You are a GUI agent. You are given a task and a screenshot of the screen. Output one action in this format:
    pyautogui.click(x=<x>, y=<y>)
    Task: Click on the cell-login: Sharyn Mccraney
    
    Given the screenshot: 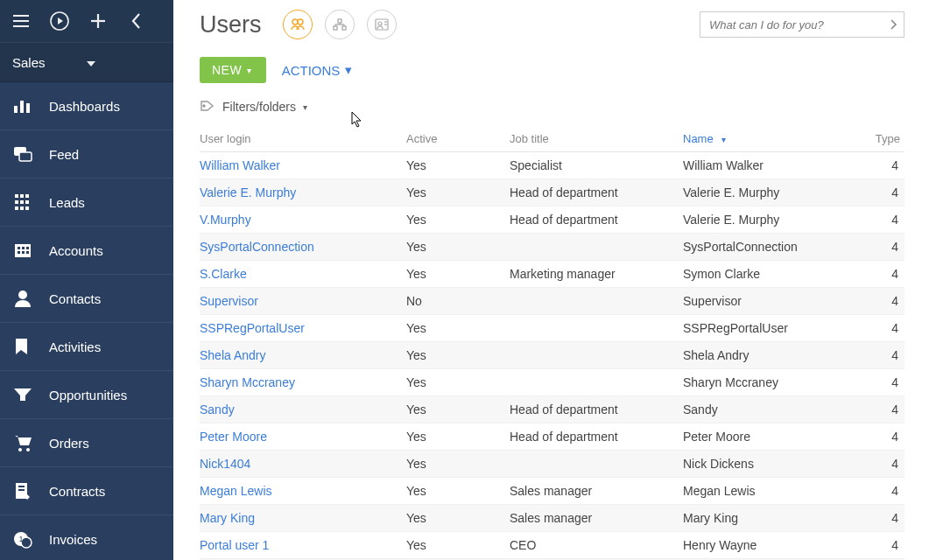 What is the action you would take?
    pyautogui.click(x=303, y=382)
    